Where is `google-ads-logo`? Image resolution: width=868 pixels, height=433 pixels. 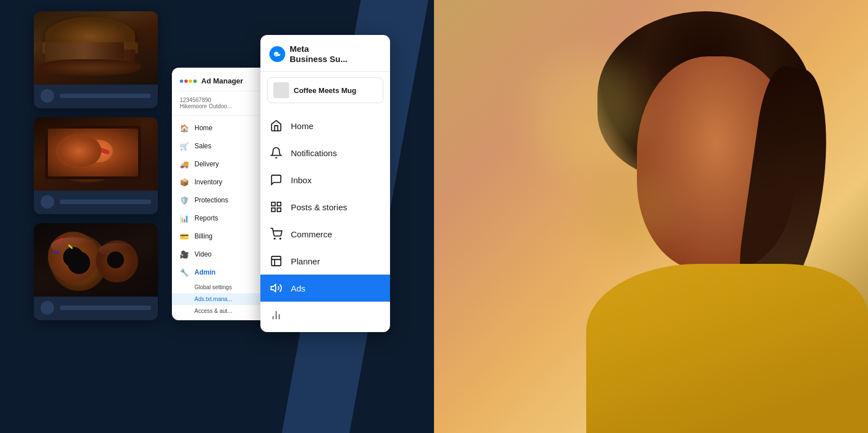 google-ads-logo is located at coordinates (188, 81).